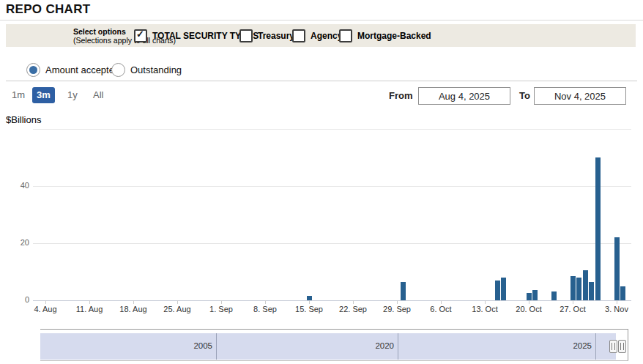  I want to click on checkbox-agency: Agency, so click(317, 35).